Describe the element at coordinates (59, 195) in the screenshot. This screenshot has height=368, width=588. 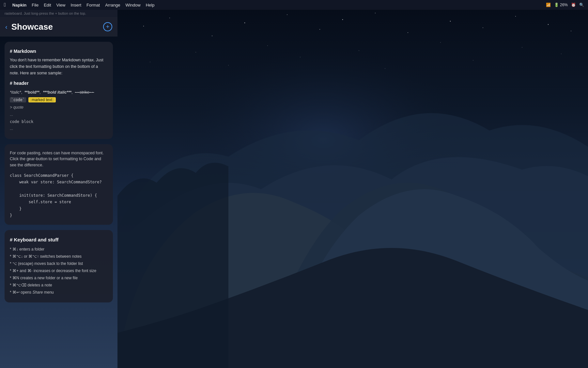
I see `code-line-4: init(store: SearchCommandStore) {` at that location.